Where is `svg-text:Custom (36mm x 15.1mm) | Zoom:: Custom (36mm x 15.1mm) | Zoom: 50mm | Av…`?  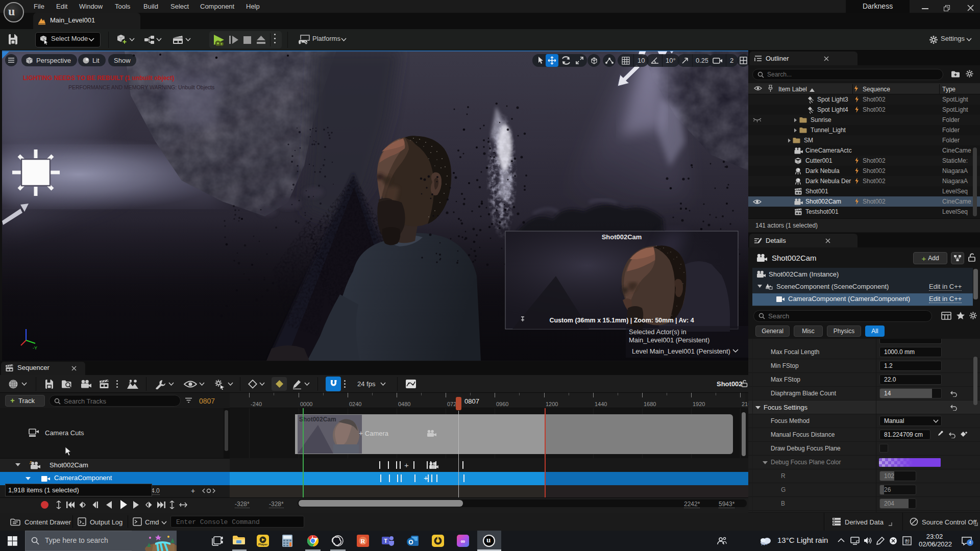 svg-text:Custom (36mm x 15.1mm) | Zoom:: Custom (36mm x 15.1mm) | Zoom: 50mm | Av… is located at coordinates (622, 320).